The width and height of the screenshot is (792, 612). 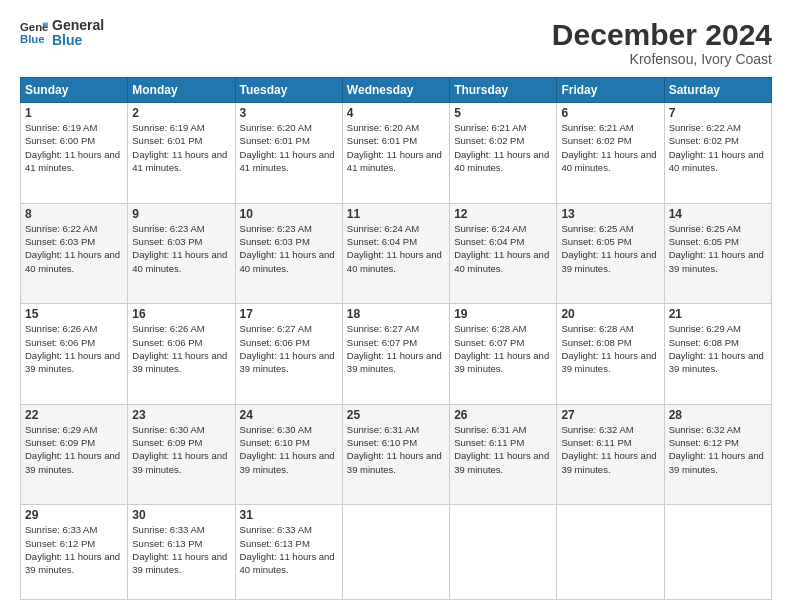 What do you see at coordinates (718, 415) in the screenshot?
I see `day-number: 28` at bounding box center [718, 415].